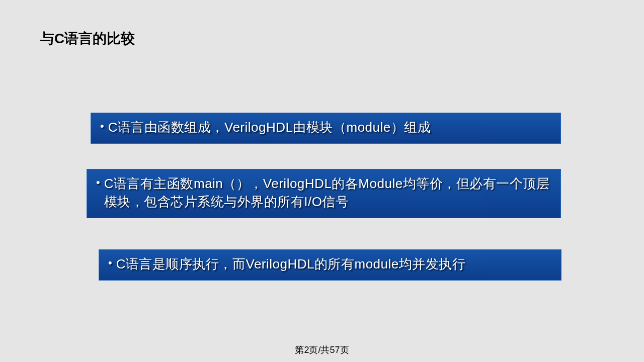  Describe the element at coordinates (330, 264) in the screenshot. I see `bullet-row: • C语言是顺序执行，而VerilogHDL的所有module均并发执行` at that location.